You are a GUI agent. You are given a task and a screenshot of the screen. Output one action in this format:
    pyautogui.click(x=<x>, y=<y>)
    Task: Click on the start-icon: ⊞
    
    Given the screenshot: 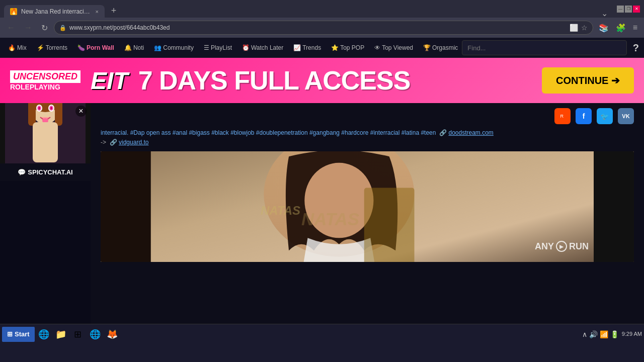 What is the action you would take?
    pyautogui.click(x=10, y=334)
    